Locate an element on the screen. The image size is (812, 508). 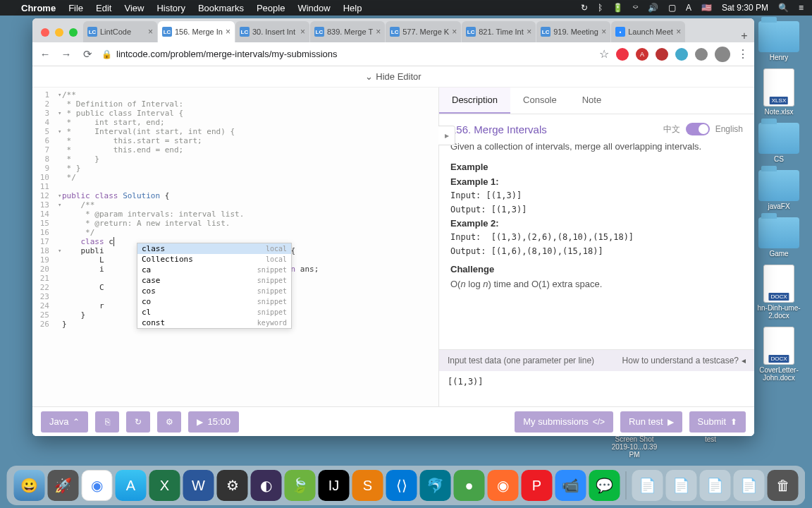
autocomplete-popup: classlocalCollectionslocalcasnippetcases… is located at coordinates (214, 286).